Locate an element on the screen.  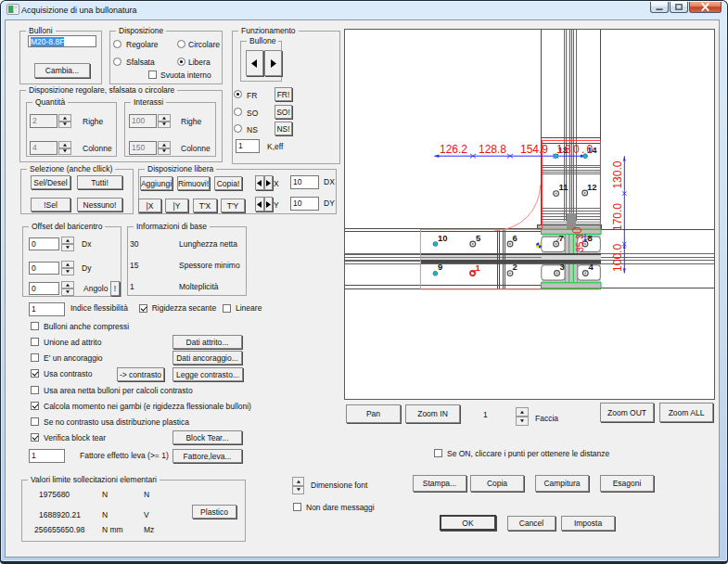
svg-text: 154.9 is located at coordinates (534, 149).